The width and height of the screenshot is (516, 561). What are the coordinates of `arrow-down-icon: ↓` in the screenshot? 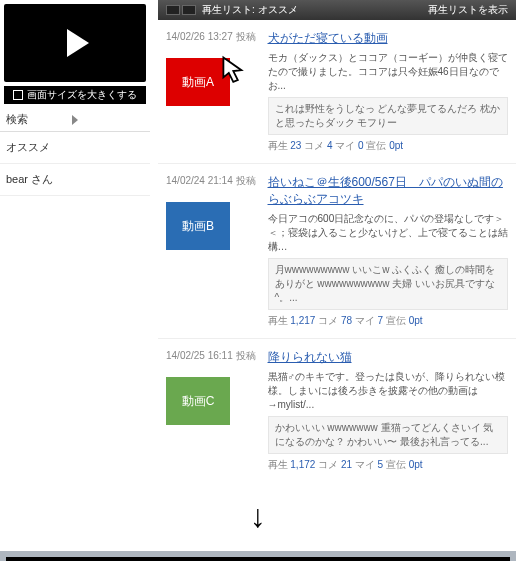 It's located at (258, 516).